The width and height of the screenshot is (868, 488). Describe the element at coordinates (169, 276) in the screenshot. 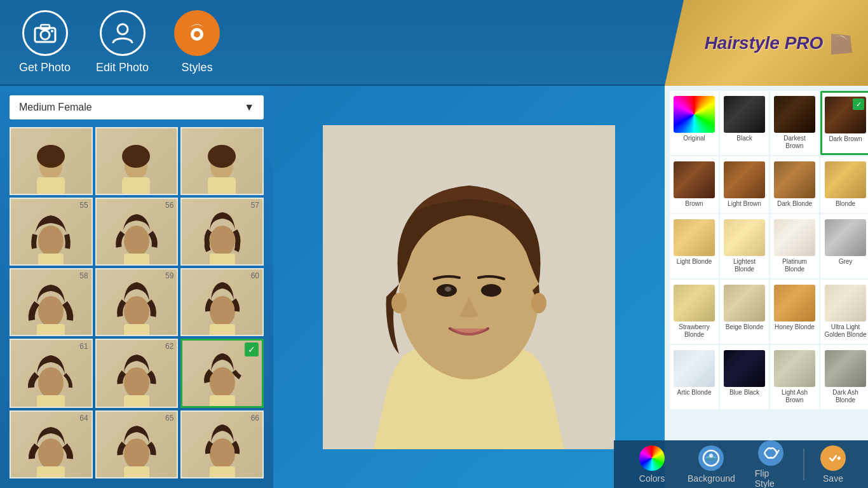

I see `style-number: 59` at that location.